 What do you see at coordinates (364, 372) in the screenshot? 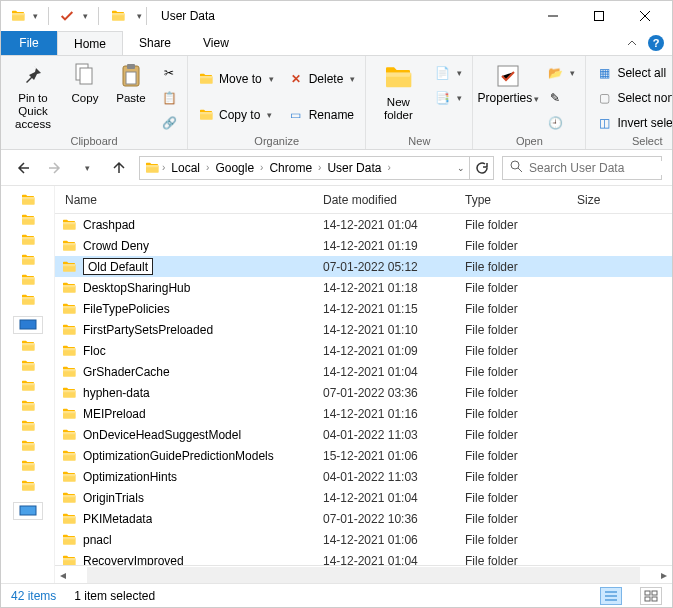
I see `table-row: GrShaderCache14-12-2021 01:04File folder` at bounding box center [364, 372].